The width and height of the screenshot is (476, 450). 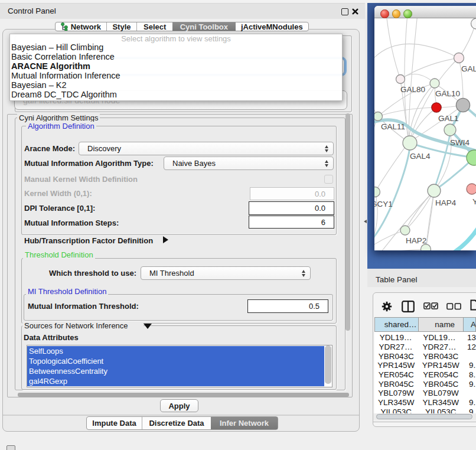 I want to click on svg-text: GAL10, so click(x=448, y=93).